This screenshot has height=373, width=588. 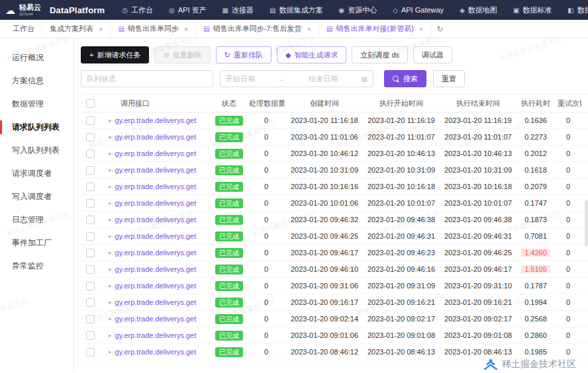 I want to click on sidebar-item-write-queue-list: 写入队列列表, so click(x=37, y=151).